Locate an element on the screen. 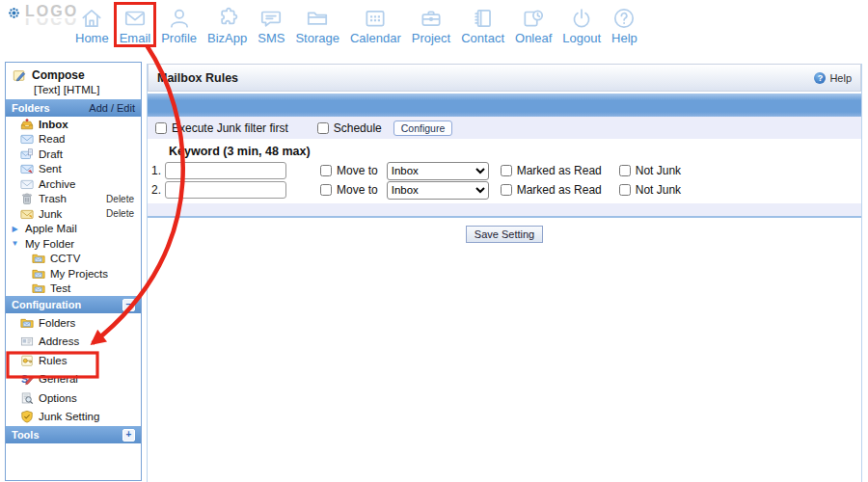  sidebar-item-draft: Draft is located at coordinates (73, 154).